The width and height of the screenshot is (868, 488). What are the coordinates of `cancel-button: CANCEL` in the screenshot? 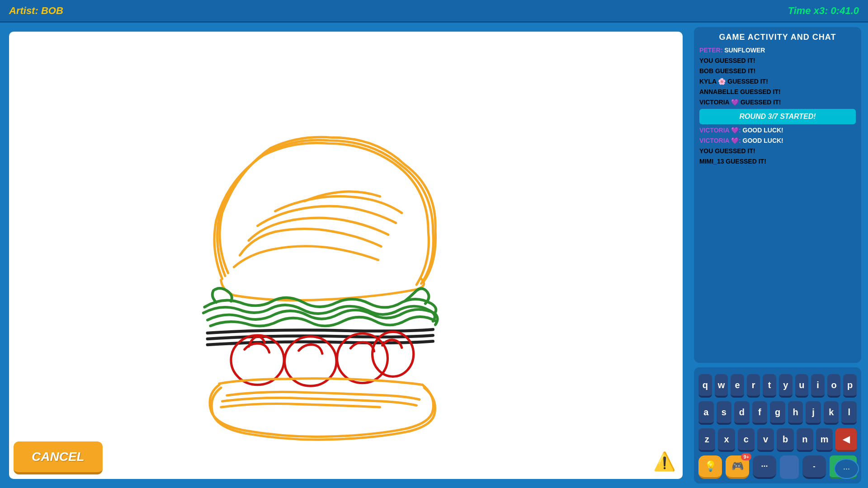 It's located at (58, 458).